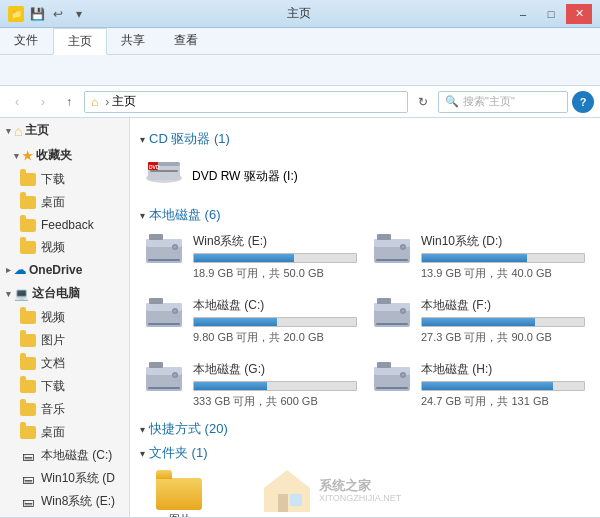 Image resolution: width=600 pixels, height=518 pixels. I want to click on cd-drive-label: DVD RW 驱动器 (I:), so click(245, 176).